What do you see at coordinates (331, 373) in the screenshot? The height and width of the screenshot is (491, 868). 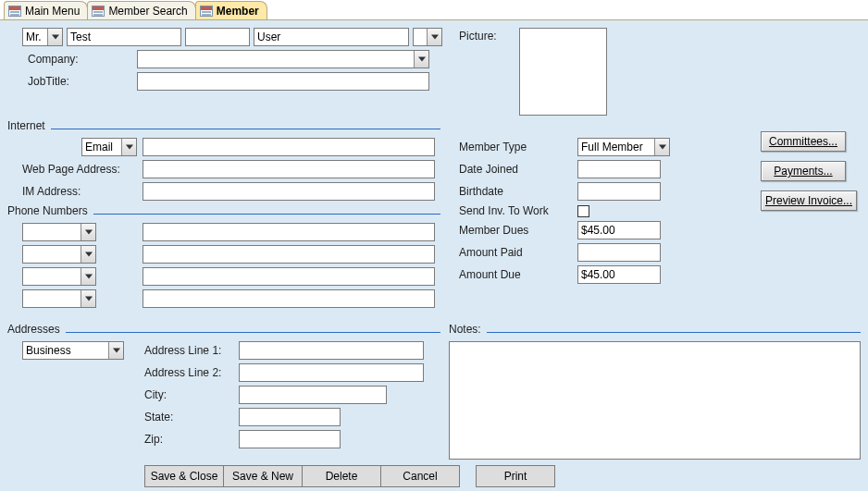 I see `addr2-input` at bounding box center [331, 373].